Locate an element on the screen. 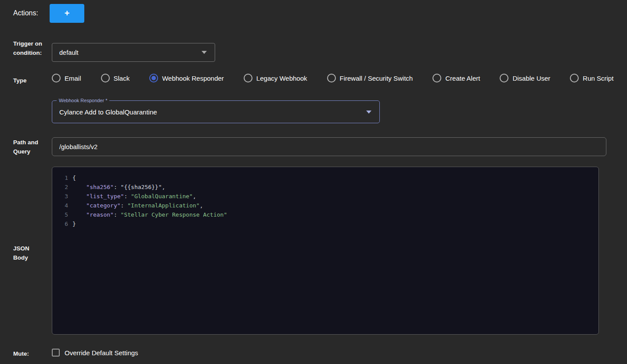  type-label: Type is located at coordinates (20, 81).